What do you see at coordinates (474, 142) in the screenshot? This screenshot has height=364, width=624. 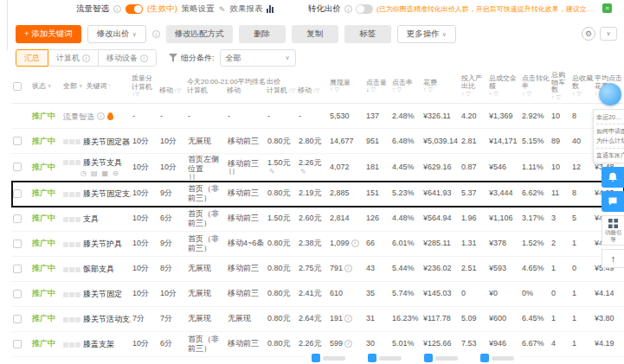 I see `roi-cell: 2.81` at bounding box center [474, 142].